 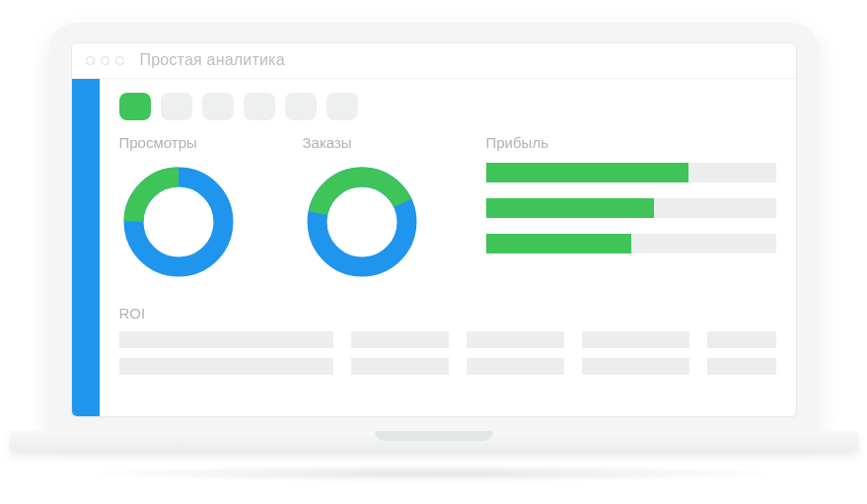 I want to click on window-title: Простая аналитика, so click(x=213, y=60).